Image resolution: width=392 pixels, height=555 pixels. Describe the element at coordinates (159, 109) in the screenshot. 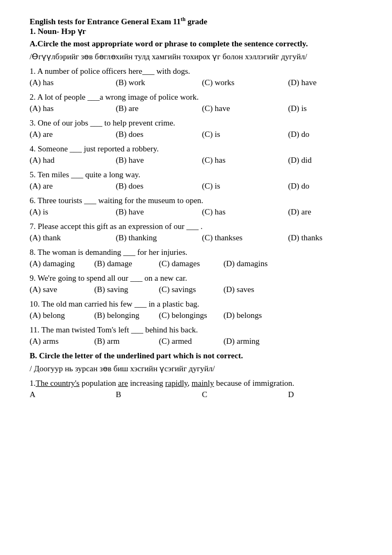

I see `question-2-option-1: (B) are` at that location.